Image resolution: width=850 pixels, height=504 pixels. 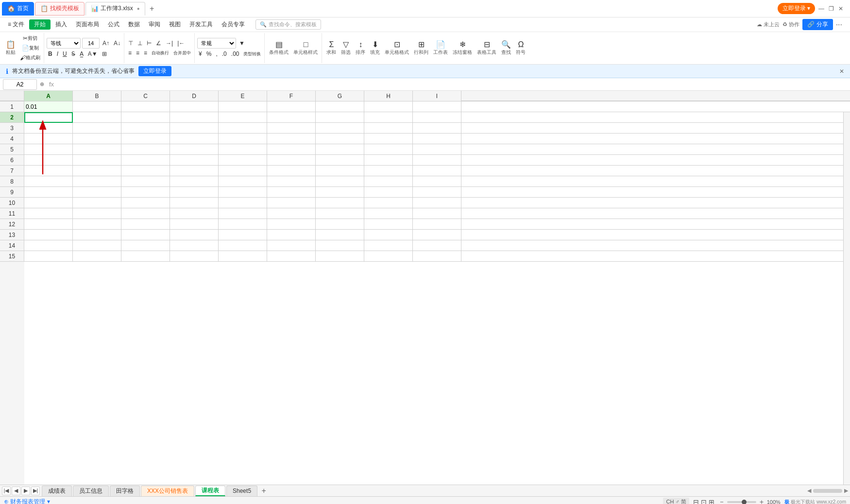 I want to click on cell-I1, so click(x=437, y=107).